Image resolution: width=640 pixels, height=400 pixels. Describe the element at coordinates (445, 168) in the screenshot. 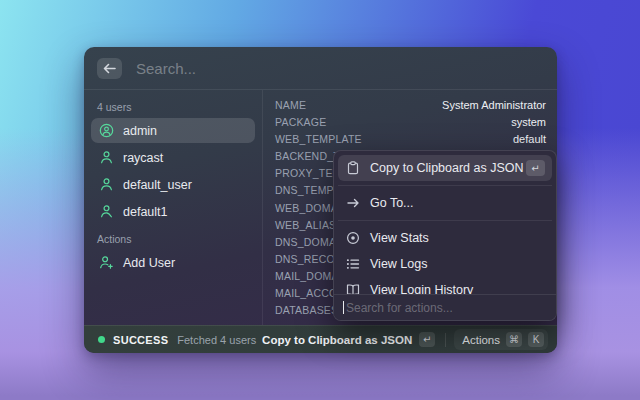

I see `menu-item-copy-json: Copy to Clipboard as JSON ↵` at that location.